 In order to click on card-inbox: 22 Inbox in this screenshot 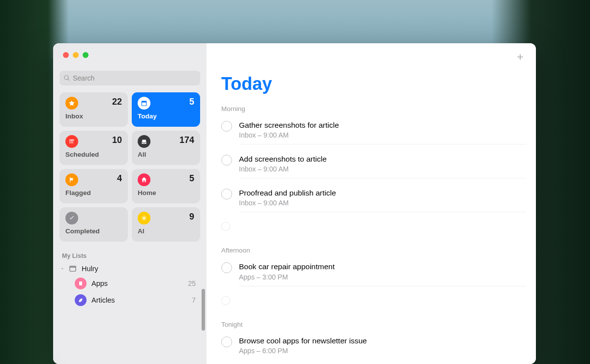, I will do `click(93, 110)`.